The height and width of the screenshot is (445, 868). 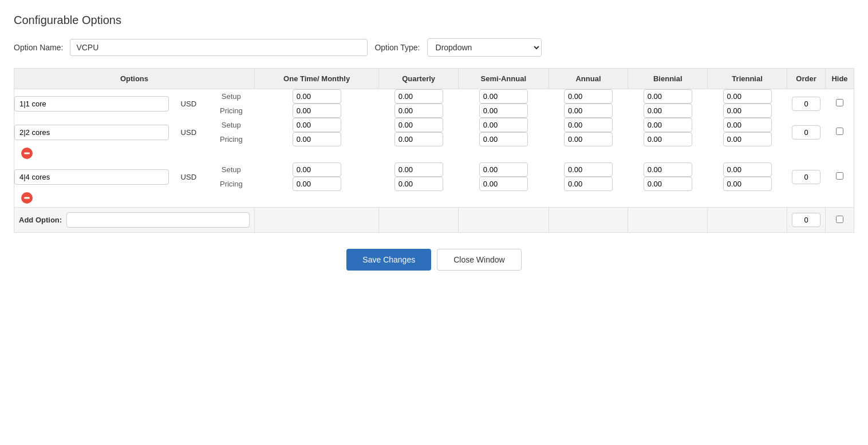 What do you see at coordinates (188, 132) in the screenshot?
I see `option-currency-cell-1: USD` at bounding box center [188, 132].